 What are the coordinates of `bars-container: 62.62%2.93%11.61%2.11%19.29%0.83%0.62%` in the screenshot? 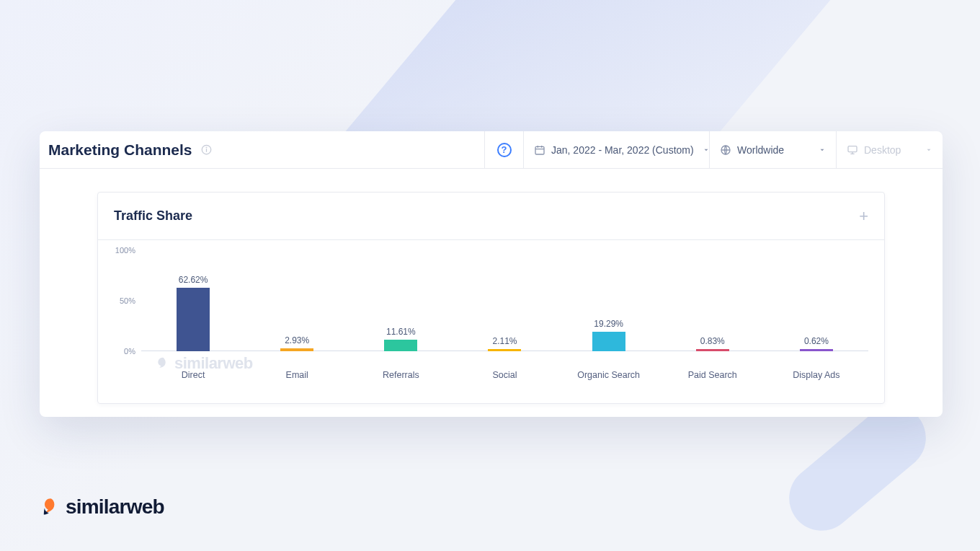 It's located at (504, 301).